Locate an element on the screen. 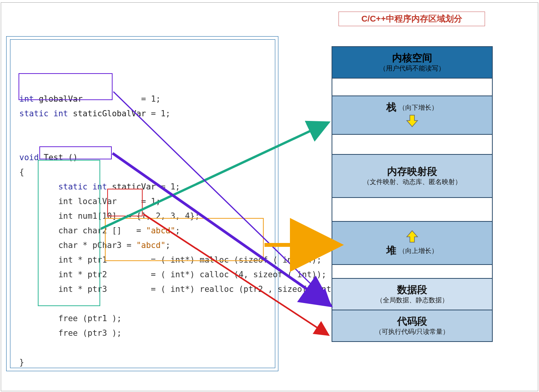 Image resolution: width=539 pixels, height=392 pixels. highlight-locals-box is located at coordinates (69, 233).